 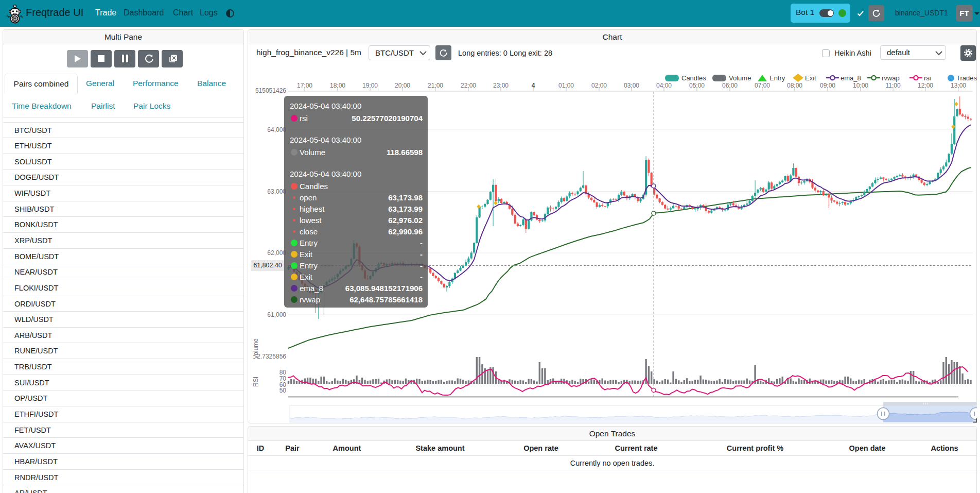 I want to click on svg-text: 13:00, so click(x=958, y=86).